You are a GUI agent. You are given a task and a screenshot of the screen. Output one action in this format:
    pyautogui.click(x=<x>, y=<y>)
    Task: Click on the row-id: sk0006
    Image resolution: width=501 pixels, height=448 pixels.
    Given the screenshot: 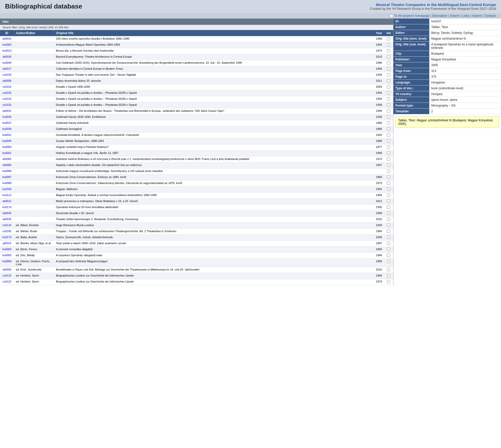 What is the action you would take?
    pyautogui.click(x=7, y=270)
    